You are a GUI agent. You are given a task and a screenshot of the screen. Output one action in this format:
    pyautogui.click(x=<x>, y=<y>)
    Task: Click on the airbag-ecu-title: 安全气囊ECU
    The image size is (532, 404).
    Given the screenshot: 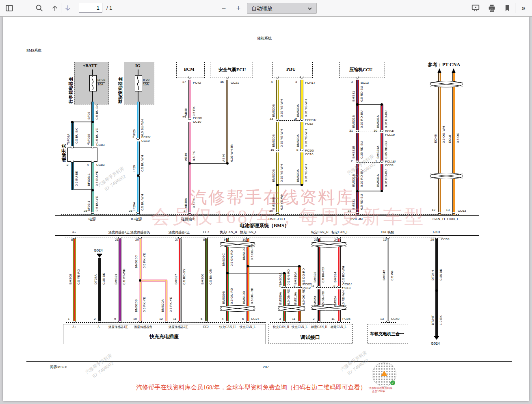 What is the action you would take?
    pyautogui.click(x=232, y=70)
    